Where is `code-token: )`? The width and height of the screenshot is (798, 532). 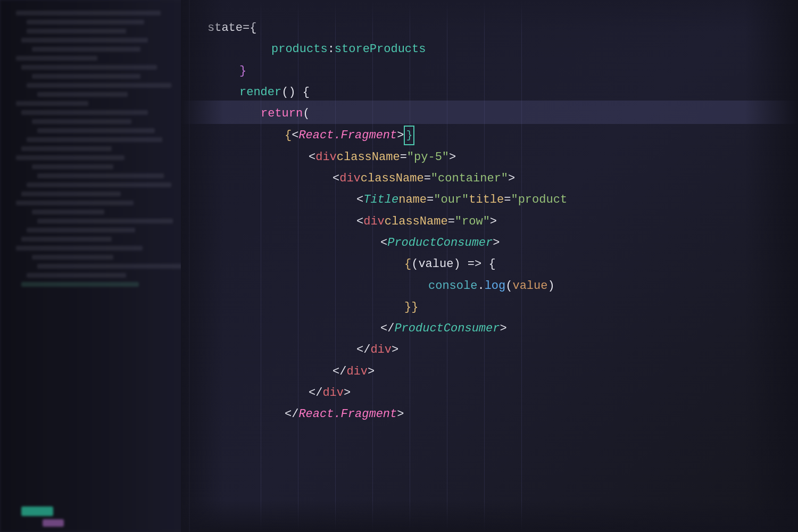 code-token: ) is located at coordinates (551, 286).